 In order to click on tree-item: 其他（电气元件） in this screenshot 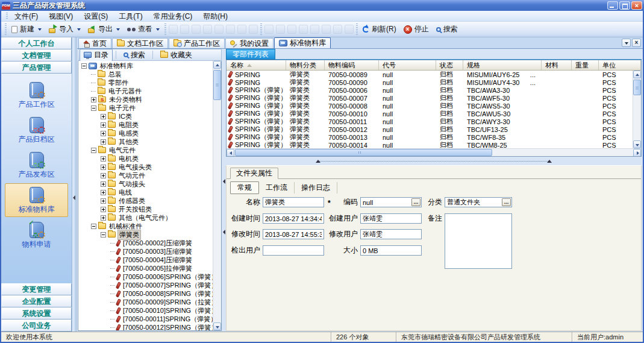, I will do `click(146, 218)`.